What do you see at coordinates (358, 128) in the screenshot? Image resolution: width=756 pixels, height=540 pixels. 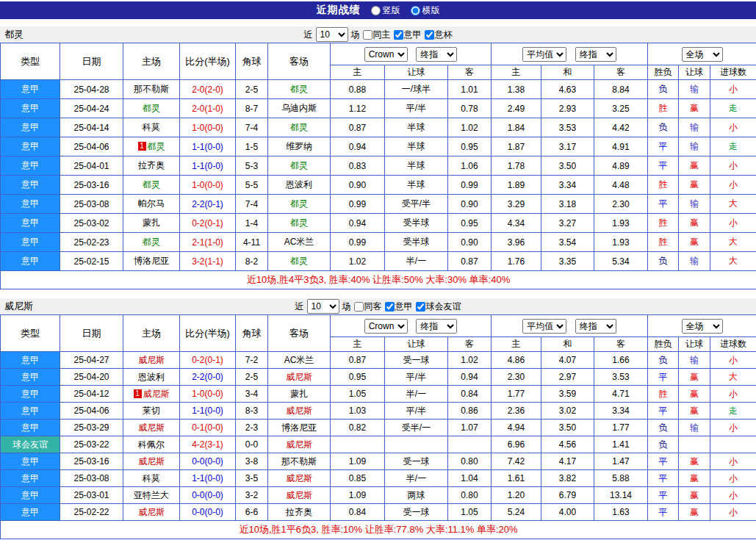 I see `cell-handicap-home-odds: 0.87` at bounding box center [358, 128].